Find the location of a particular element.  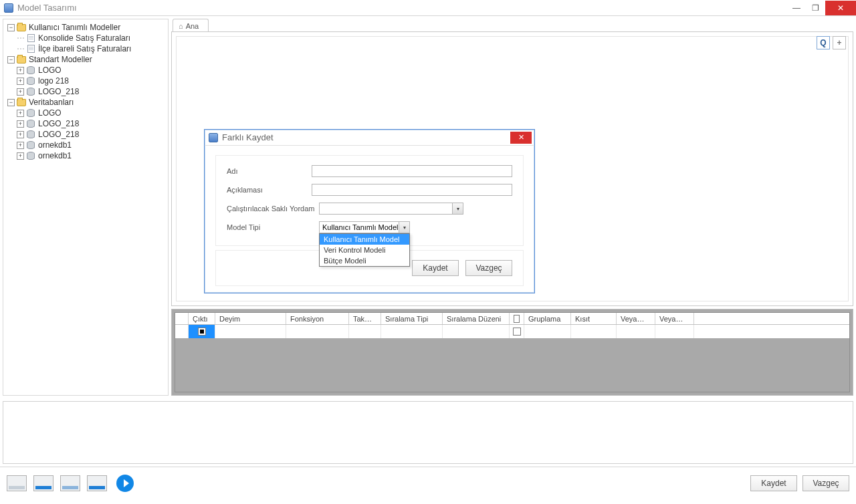

field-label-type: Model Tipi is located at coordinates (273, 227).